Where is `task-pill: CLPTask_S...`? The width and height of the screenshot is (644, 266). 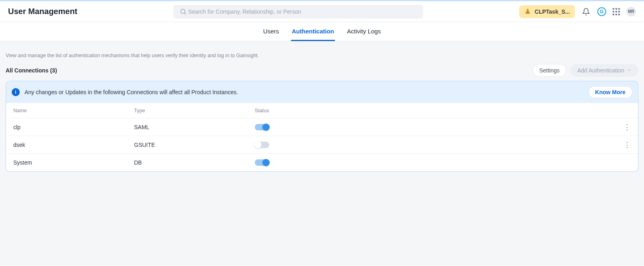
task-pill: CLPTask_S... is located at coordinates (547, 12).